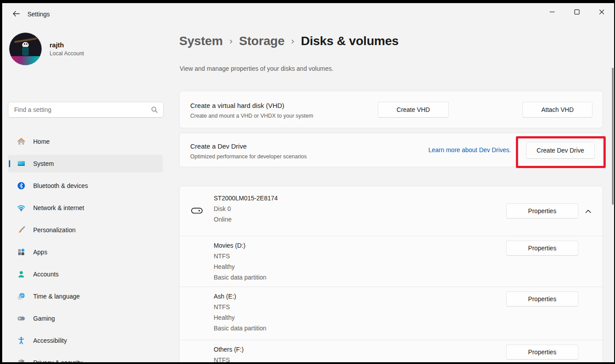 The image size is (615, 364). Describe the element at coordinates (588, 211) in the screenshot. I see `collapse-disk-button` at that location.